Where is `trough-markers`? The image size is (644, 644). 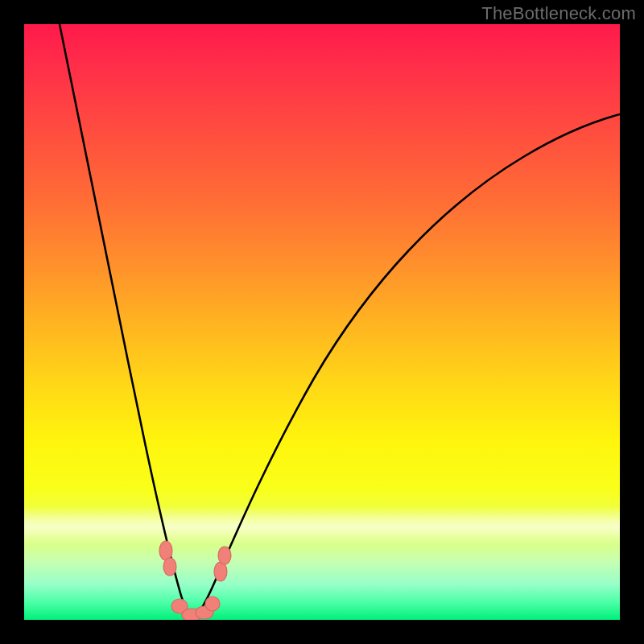
trough-markers is located at coordinates (195, 580).